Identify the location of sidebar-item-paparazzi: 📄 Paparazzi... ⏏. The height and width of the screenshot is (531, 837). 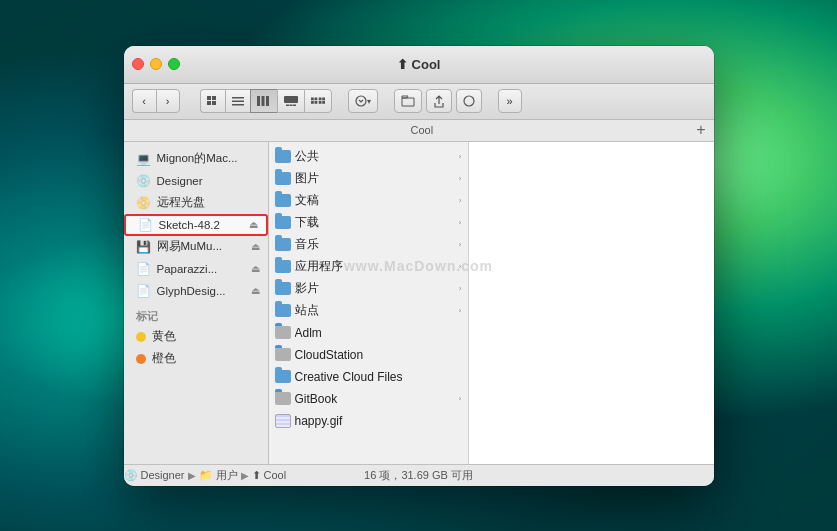
(196, 269).